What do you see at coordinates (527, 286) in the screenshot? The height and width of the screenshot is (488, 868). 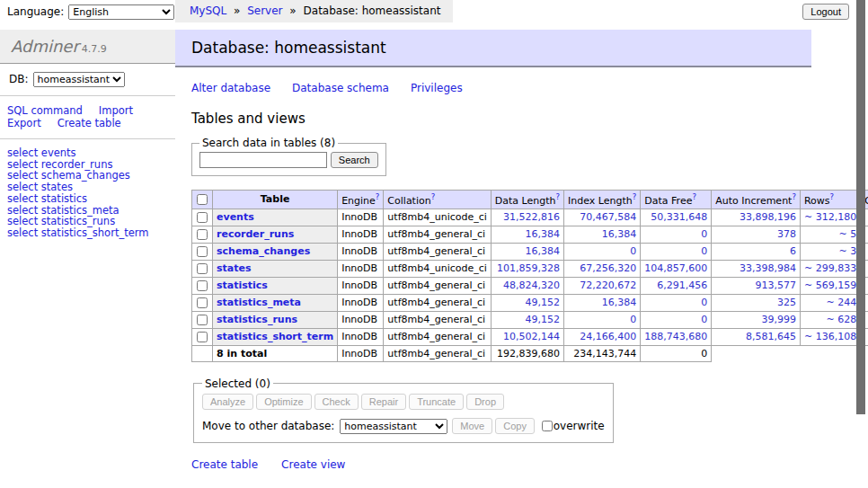 I see `cell-data-length: 48,824,320` at bounding box center [527, 286].